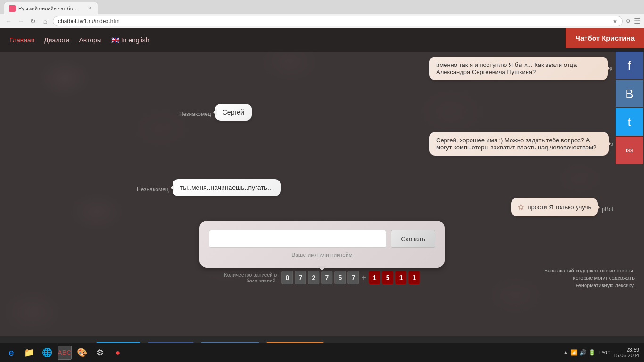  Describe the element at coordinates (233, 112) in the screenshot. I see `user-bubble-1: Сергей` at that location.